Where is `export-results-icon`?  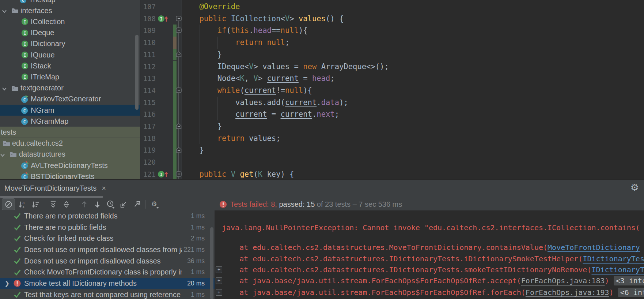 export-results-icon is located at coordinates (137, 204).